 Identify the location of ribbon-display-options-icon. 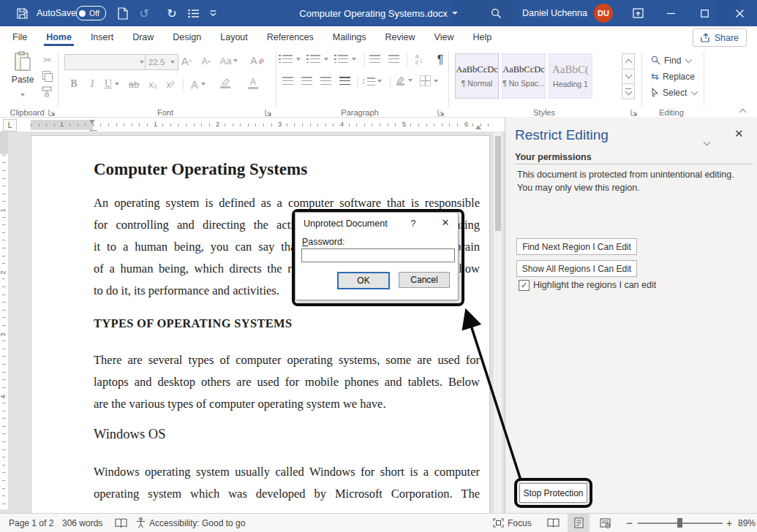
(638, 13).